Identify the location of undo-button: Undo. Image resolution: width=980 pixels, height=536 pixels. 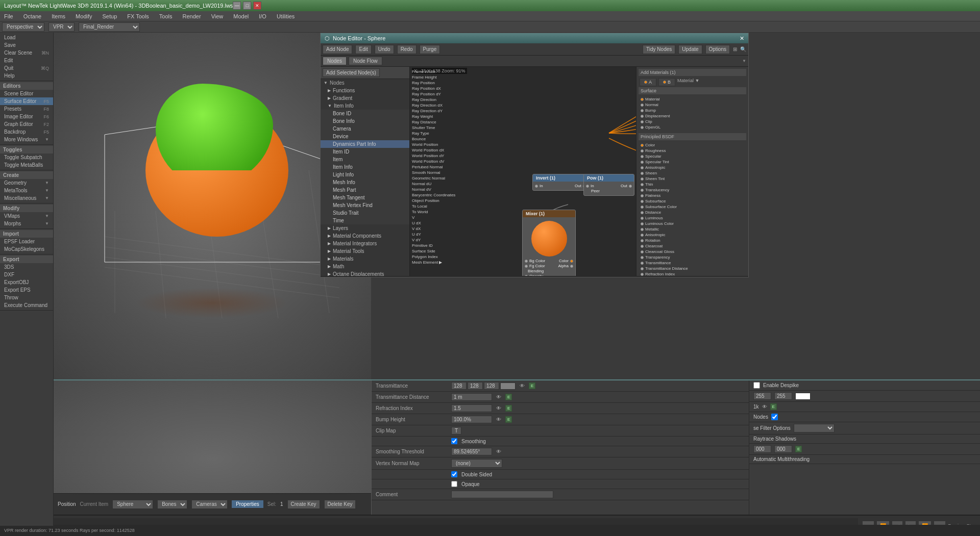
(384, 49).